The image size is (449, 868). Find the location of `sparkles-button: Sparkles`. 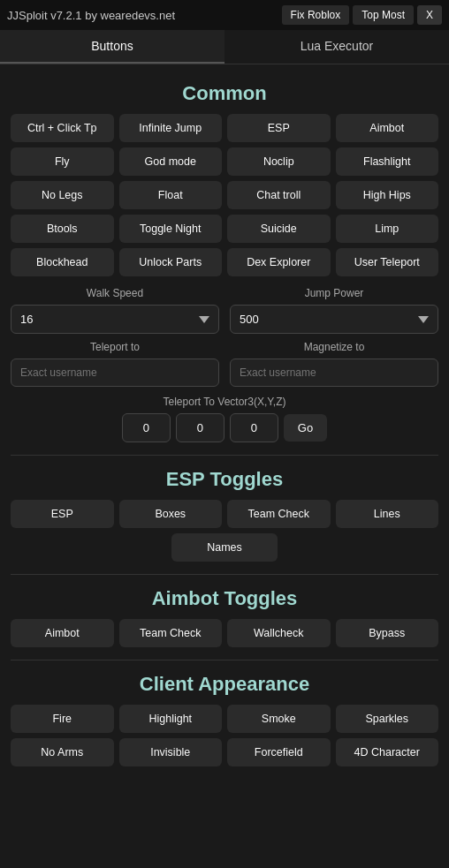

sparkles-button: Sparkles is located at coordinates (387, 719).